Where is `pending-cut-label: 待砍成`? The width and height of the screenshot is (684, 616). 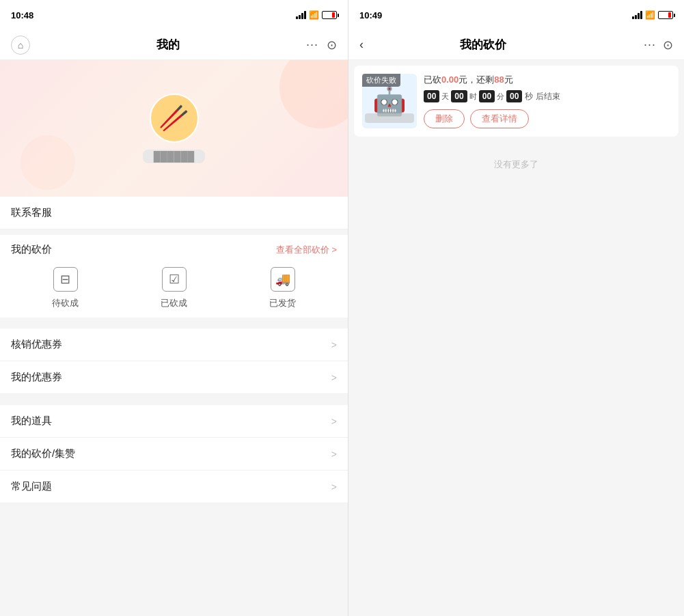
pending-cut-label: 待砍成 is located at coordinates (66, 303).